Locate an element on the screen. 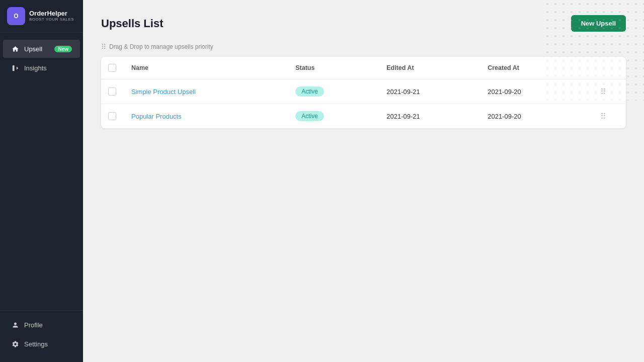  logo: O OrderHelper Boost Your Sales is located at coordinates (41, 16).